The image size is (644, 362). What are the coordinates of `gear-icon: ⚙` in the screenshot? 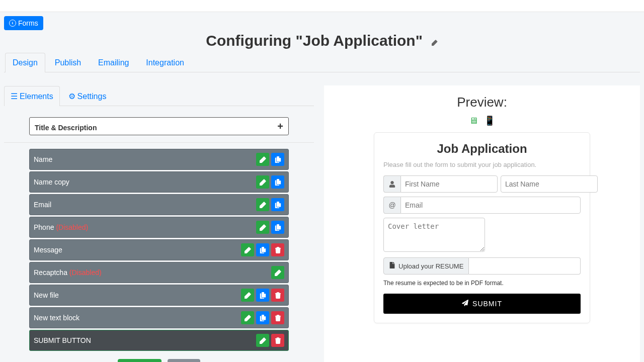 It's located at (72, 97).